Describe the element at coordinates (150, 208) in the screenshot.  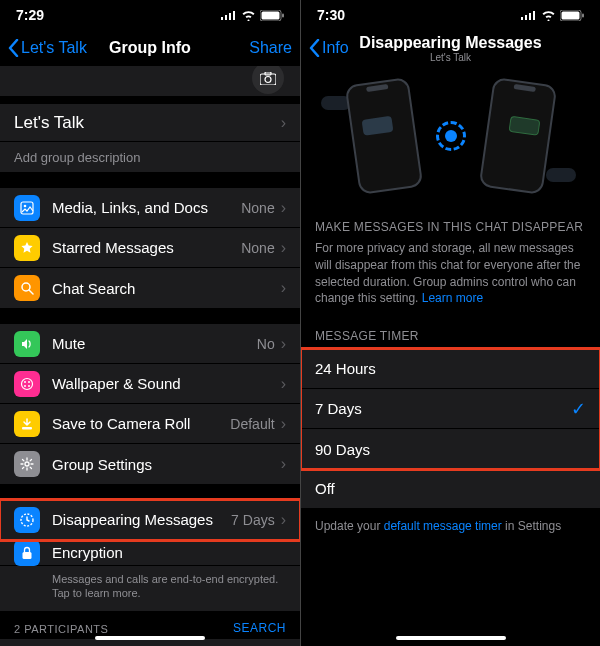
I see `media-cell: Media, Links, and Docs None ›` at that location.